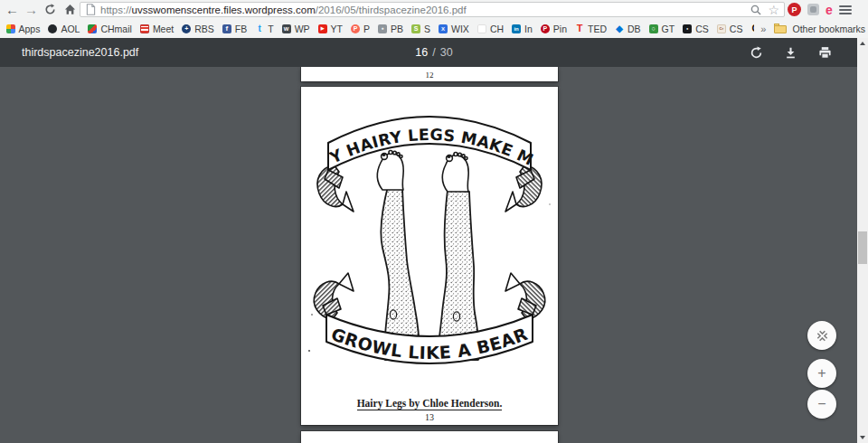  Describe the element at coordinates (51, 9) in the screenshot. I see `reload-button` at that location.